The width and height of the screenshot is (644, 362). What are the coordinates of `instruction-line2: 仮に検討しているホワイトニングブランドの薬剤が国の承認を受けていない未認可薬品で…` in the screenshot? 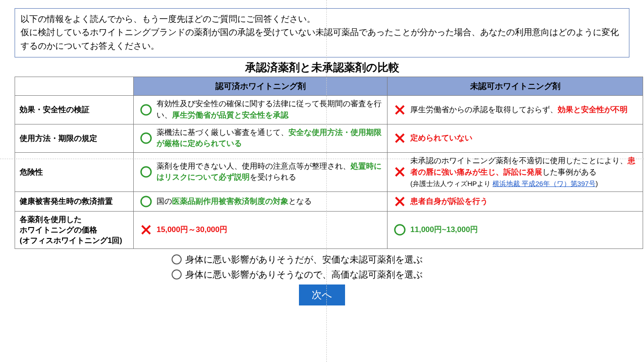 It's located at (322, 39).